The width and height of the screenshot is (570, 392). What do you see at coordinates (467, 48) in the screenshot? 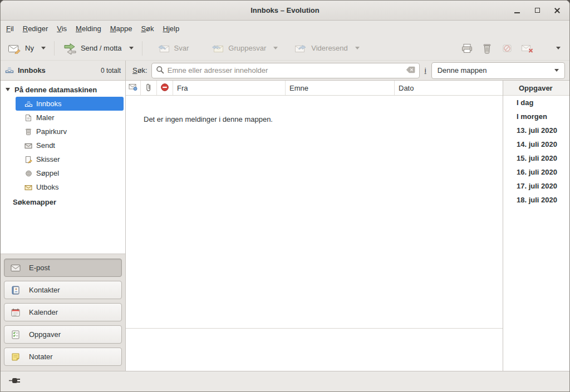
I see `print-button` at bounding box center [467, 48].